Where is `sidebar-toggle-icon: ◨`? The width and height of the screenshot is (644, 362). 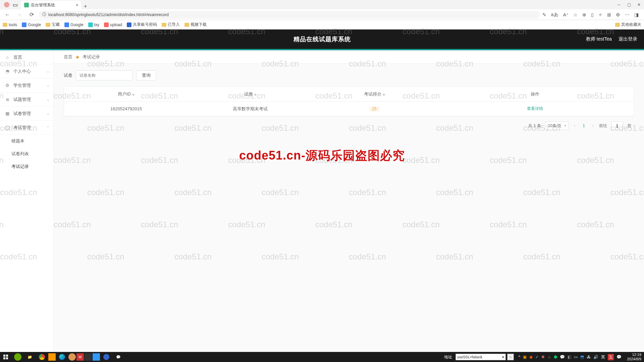
sidebar-toggle-icon: ◨ is located at coordinates (637, 15).